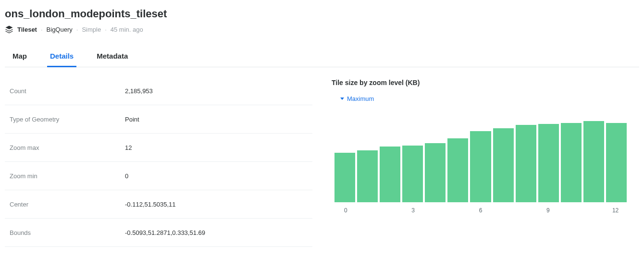  I want to click on tab-metadata: Metadata, so click(112, 57).